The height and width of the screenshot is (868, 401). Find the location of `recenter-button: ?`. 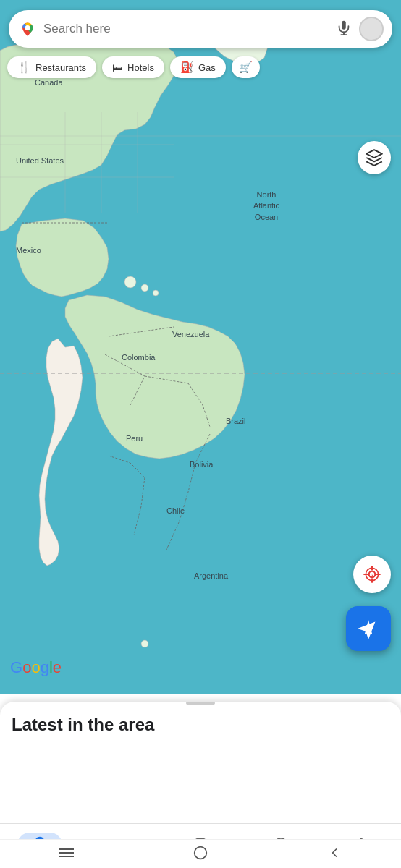

recenter-button: ? is located at coordinates (372, 574).